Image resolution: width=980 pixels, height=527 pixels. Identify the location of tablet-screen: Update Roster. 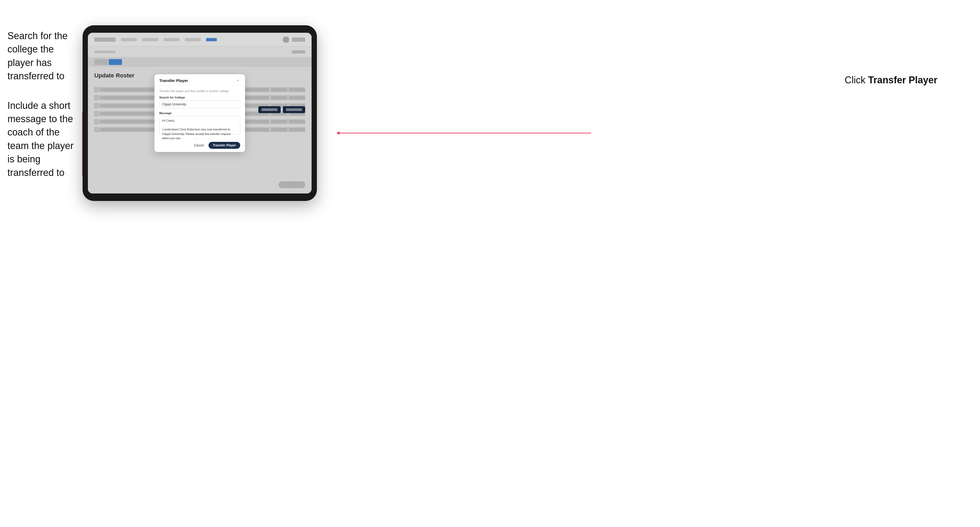
(200, 113).